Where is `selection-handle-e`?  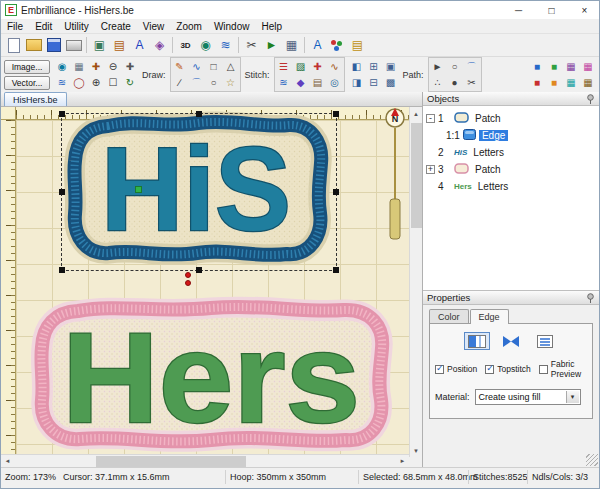
selection-handle-e is located at coordinates (336, 192).